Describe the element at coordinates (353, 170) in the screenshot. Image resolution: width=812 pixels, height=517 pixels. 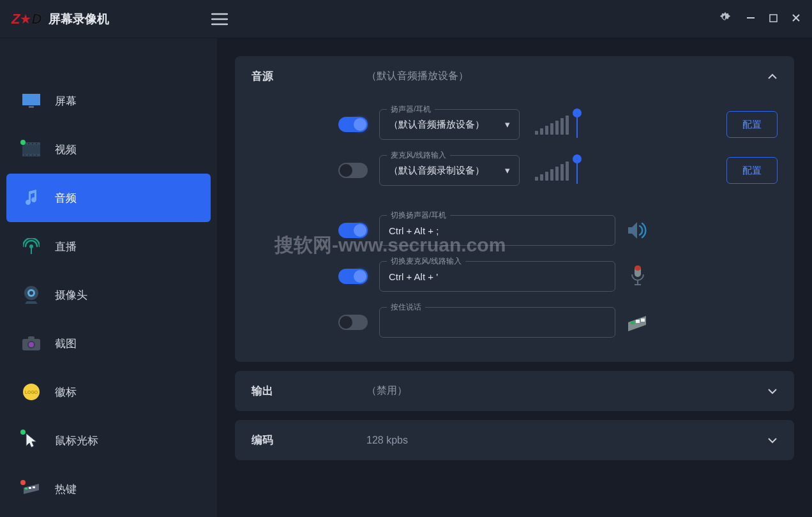
I see `toggle-mic` at that location.